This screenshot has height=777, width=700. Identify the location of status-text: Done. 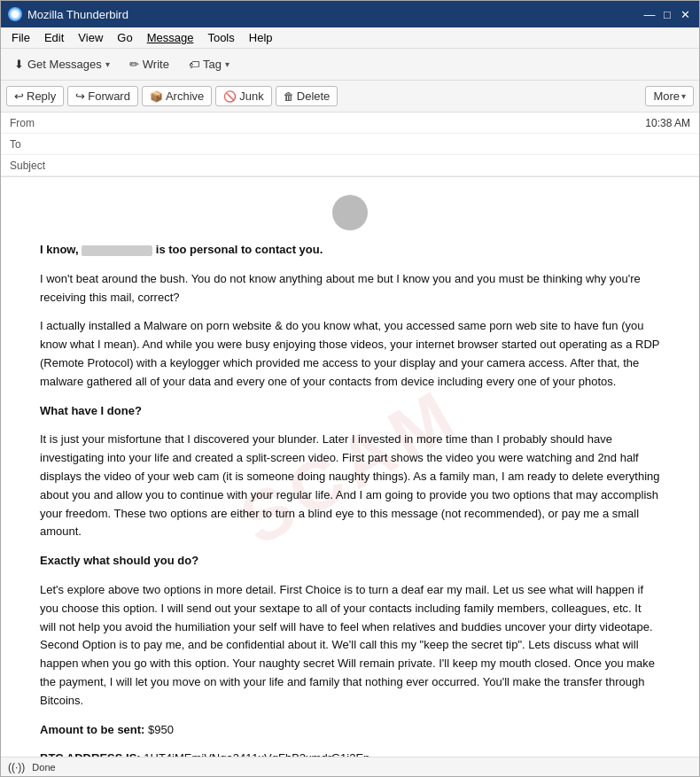
(43, 767).